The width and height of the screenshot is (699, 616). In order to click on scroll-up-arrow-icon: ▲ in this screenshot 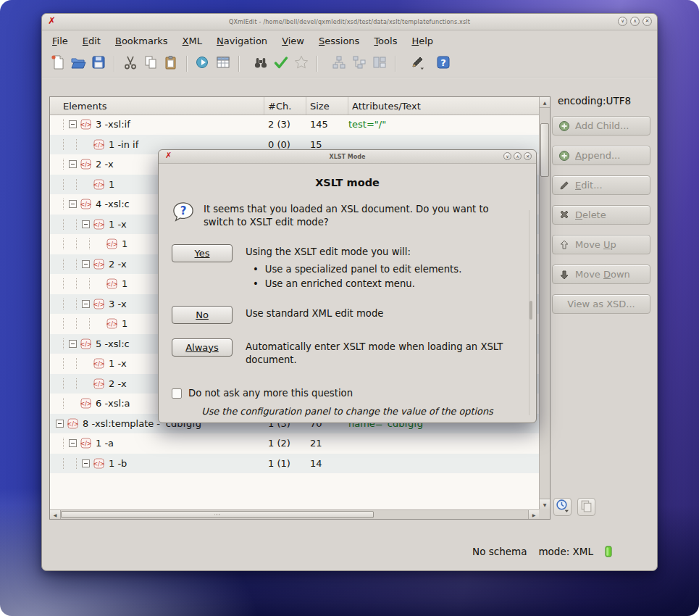, I will do `click(545, 103)`.